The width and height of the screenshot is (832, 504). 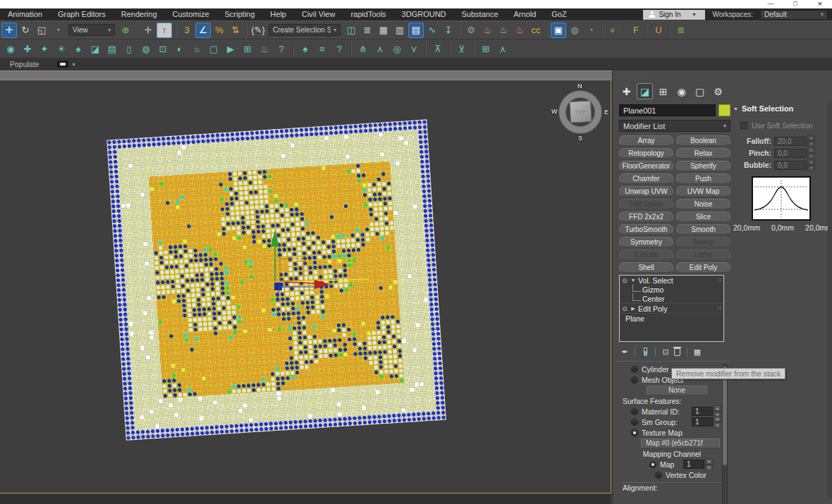 I want to click on menu-goz: GoZ, so click(x=558, y=14).